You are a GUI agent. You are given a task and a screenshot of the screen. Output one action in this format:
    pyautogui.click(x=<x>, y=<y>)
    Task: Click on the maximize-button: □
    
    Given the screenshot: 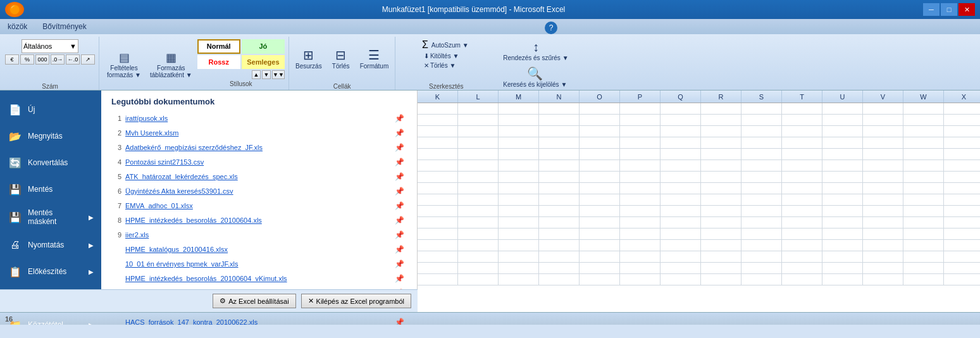 What is the action you would take?
    pyautogui.click(x=949, y=9)
    